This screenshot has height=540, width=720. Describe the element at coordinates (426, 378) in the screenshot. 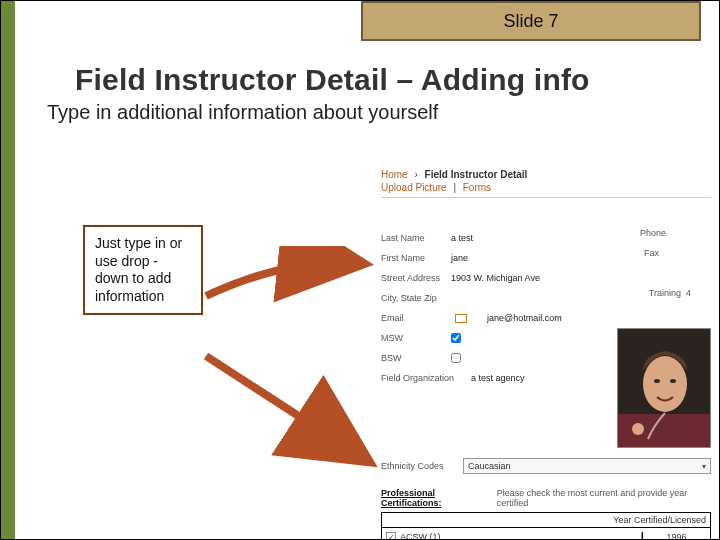

I see `label-field-org: Field Organization` at that location.